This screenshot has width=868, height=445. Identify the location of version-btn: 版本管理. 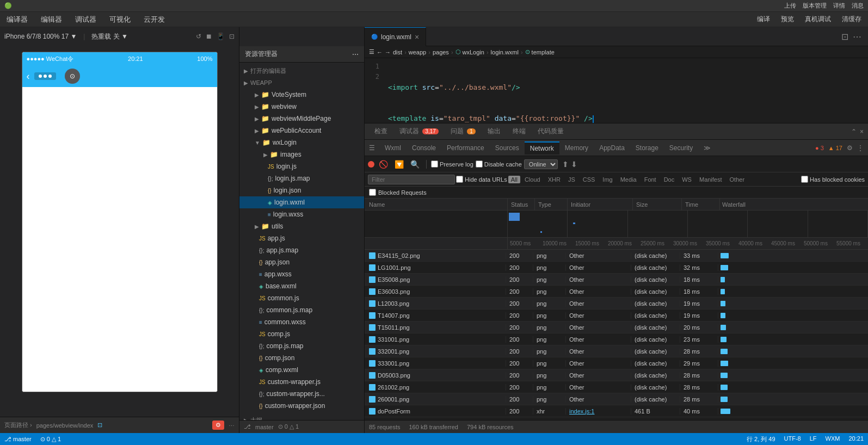
(815, 5).